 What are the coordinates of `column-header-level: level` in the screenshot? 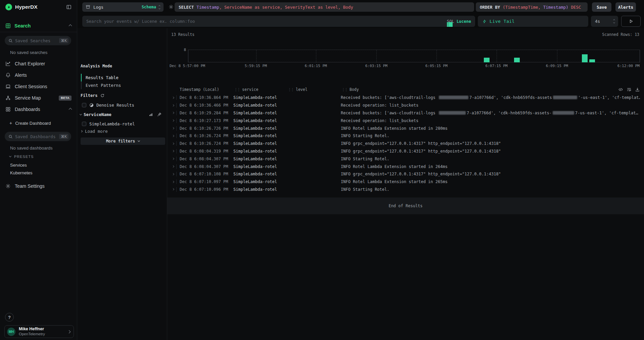 It's located at (302, 90).